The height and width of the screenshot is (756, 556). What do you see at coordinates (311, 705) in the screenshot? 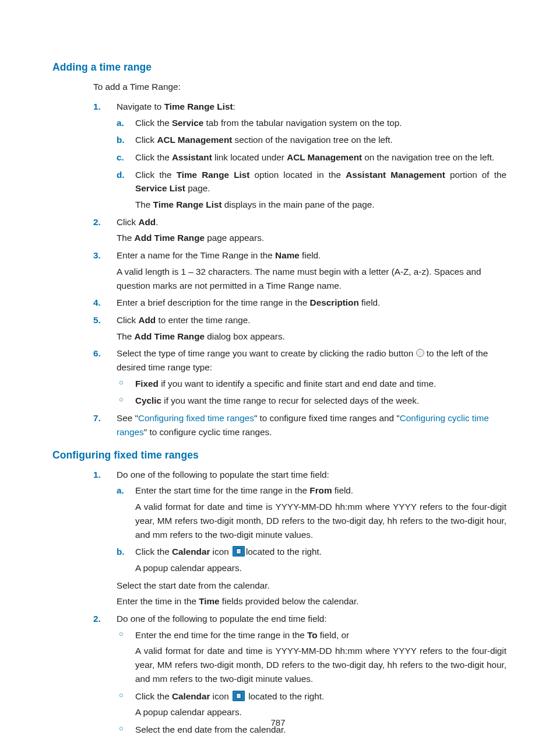
I see `fixed-step2-b: ○ Click the Calendar icon located to the…` at bounding box center [311, 705].